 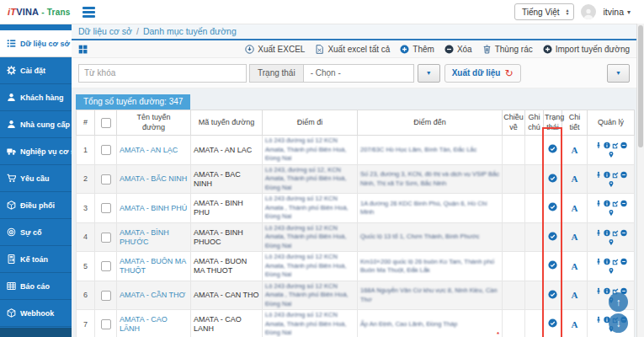 I want to click on user-menu: itvina ▾, so click(x=616, y=12).